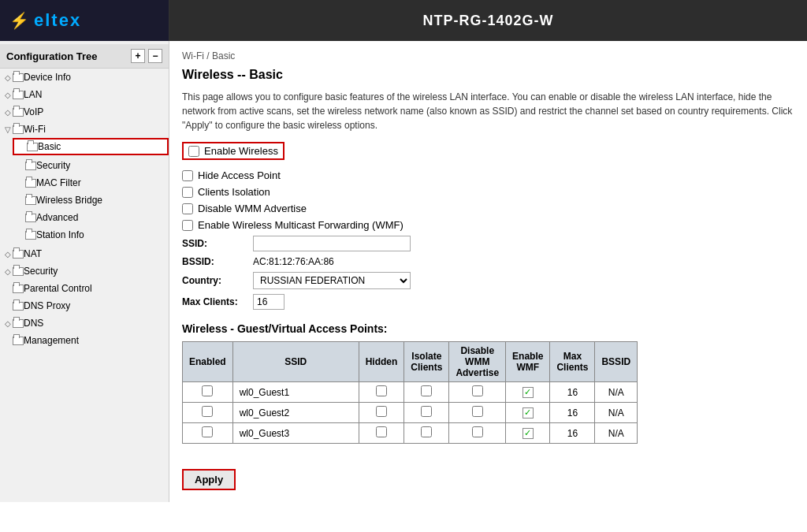  I want to click on row2-bssid: N/A, so click(616, 413).